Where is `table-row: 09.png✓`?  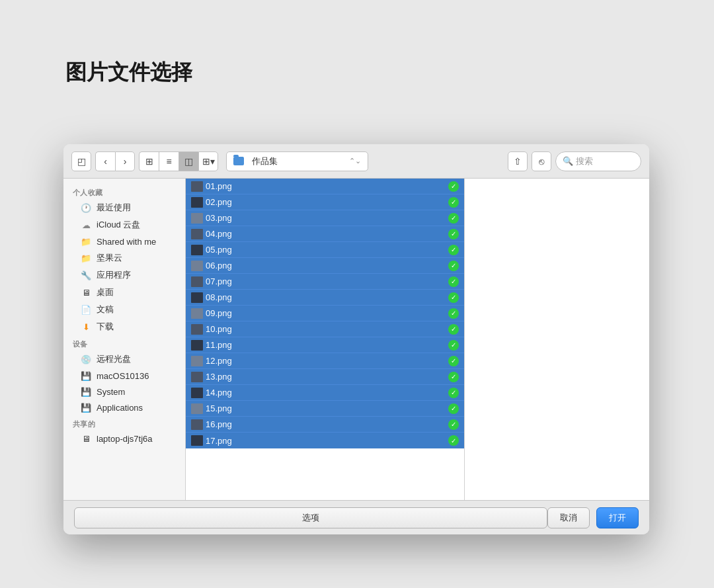
table-row: 09.png✓ is located at coordinates (325, 314).